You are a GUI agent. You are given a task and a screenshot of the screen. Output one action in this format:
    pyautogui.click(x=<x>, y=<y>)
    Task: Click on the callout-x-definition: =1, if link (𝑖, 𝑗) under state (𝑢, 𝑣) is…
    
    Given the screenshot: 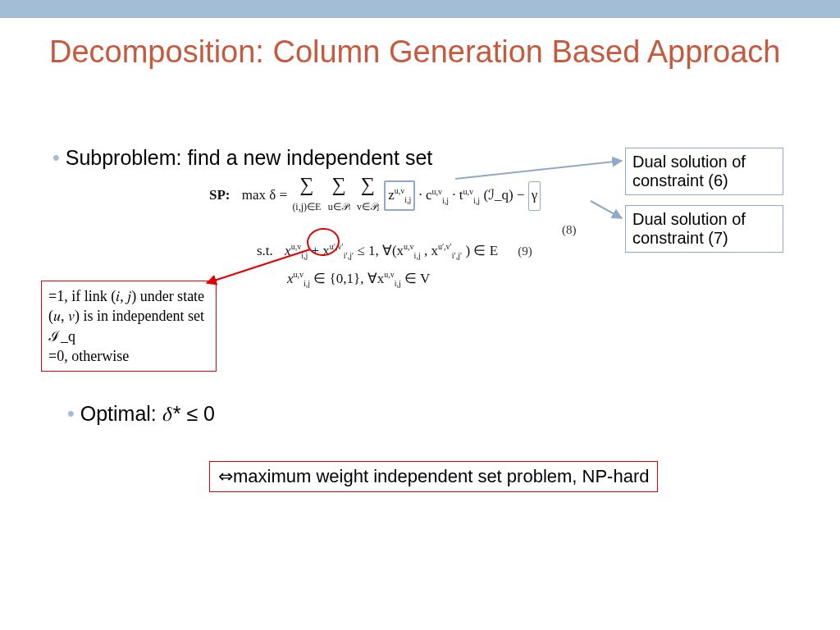 What is the action you would take?
    pyautogui.click(x=129, y=326)
    